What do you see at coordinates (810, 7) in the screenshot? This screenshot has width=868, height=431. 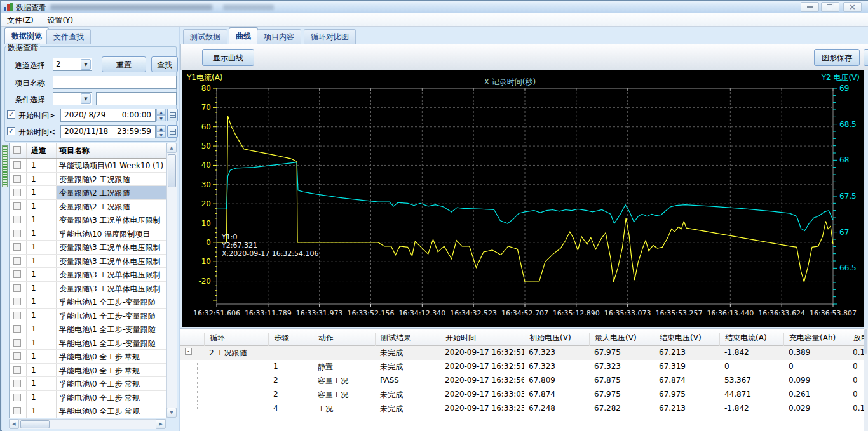 I see `minimize-button` at bounding box center [810, 7].